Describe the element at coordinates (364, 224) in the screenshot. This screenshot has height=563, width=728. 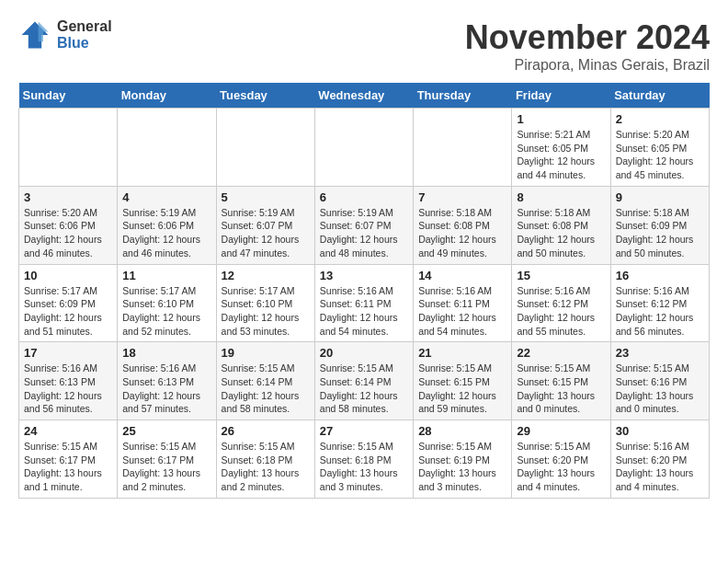
I see `calendar-cell: 6Sunrise: 5:19 AM Sunset: 6:07 PM Daylig…` at that location.